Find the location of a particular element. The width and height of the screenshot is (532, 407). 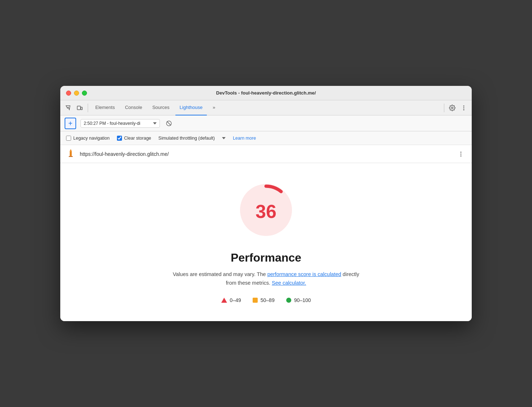

legacy-navigation-input is located at coordinates (69, 138).